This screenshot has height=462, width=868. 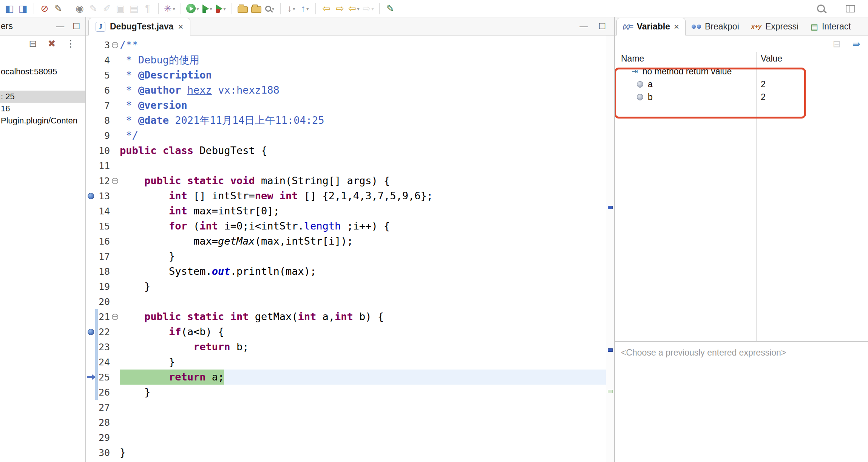 What do you see at coordinates (775, 26) in the screenshot?
I see `tab-expressi: x+yExpressi` at bounding box center [775, 26].